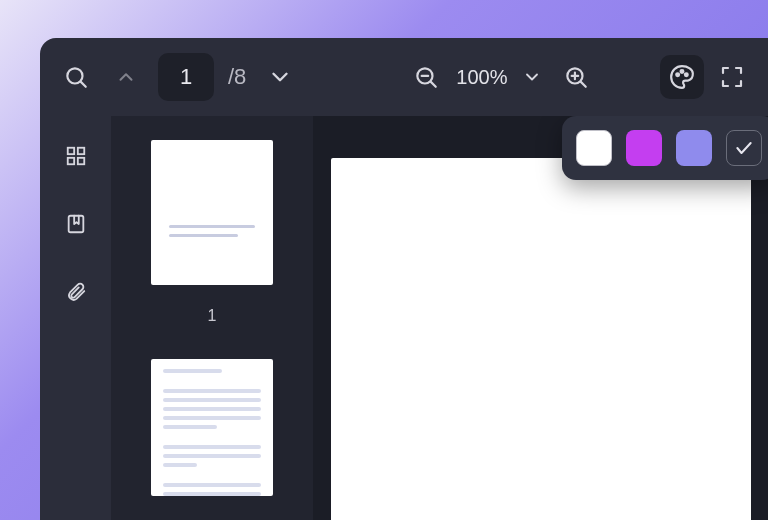  I want to click on theme-confirm-button, so click(744, 148).